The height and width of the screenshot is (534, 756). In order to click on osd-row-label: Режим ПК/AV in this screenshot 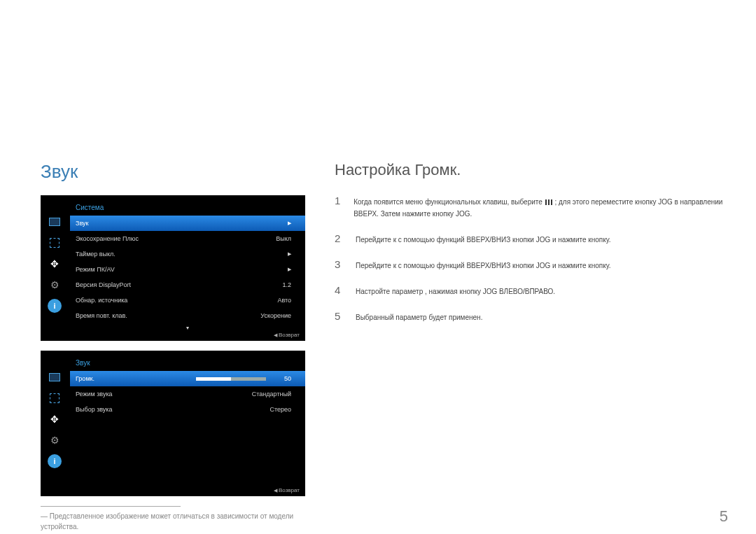, I will do `click(95, 269)`.